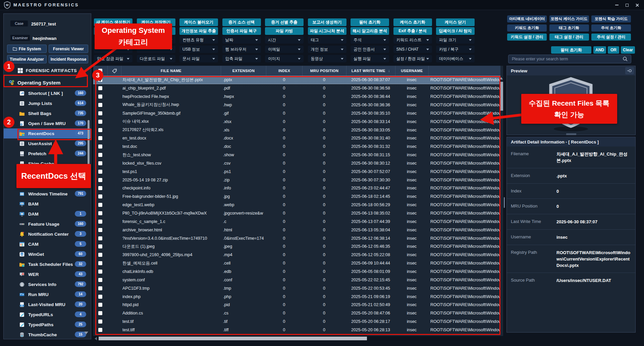 Image resolution: width=644 pixels, height=346 pixels. I want to click on toolbar-button-r1-3: 케이스 불러오기, so click(199, 22).